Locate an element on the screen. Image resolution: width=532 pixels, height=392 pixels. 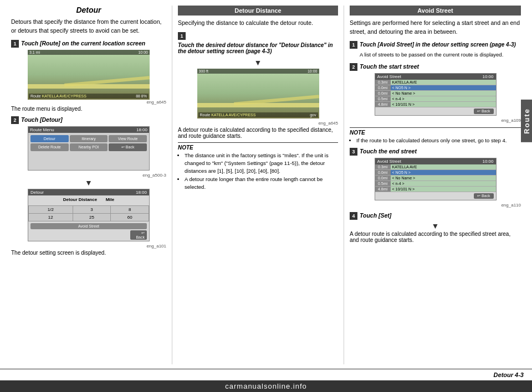
step4-num-right: 4 is located at coordinates (354, 216).